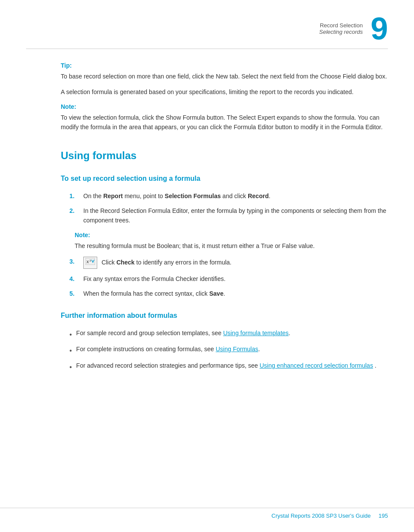 The image size is (414, 532). What do you see at coordinates (207, 31) in the screenshot?
I see `page-header: Record Selection Selecting records 9` at bounding box center [207, 31].